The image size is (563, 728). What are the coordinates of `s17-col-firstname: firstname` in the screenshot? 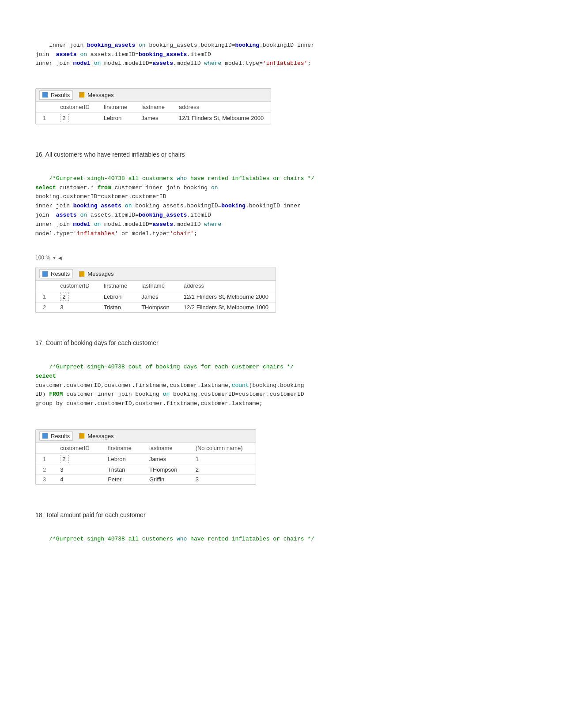 It's located at (121, 448).